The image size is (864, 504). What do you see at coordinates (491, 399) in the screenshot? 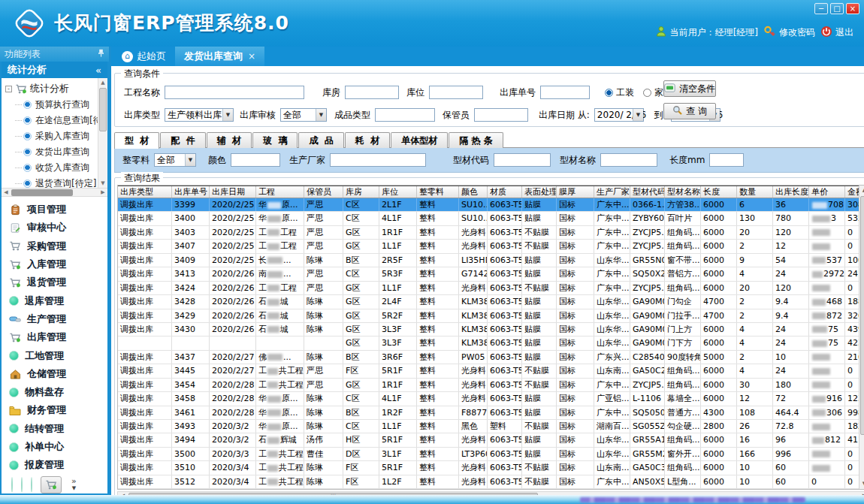
I see `table-row: 调拨出库34582020/2/28华原...陈琳C区4L1F整料光身料6063-…` at bounding box center [491, 399].